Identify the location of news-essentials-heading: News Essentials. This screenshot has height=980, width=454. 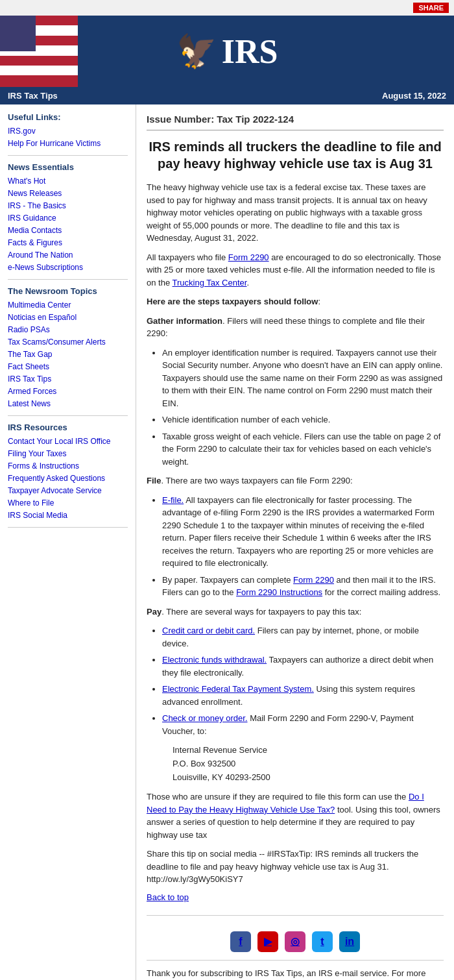
(67, 167).